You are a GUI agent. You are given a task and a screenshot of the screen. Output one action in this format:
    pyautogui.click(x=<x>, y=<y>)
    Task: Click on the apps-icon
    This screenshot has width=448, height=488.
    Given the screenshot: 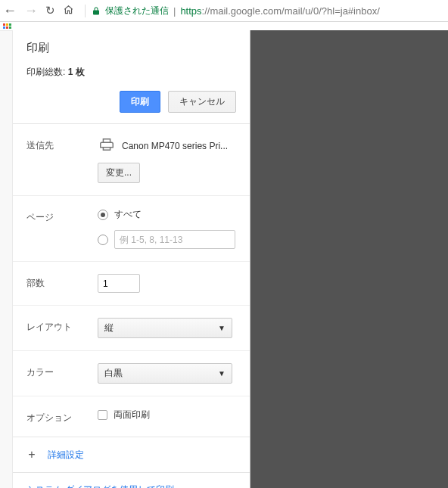 What is the action you would take?
    pyautogui.click(x=9, y=27)
    